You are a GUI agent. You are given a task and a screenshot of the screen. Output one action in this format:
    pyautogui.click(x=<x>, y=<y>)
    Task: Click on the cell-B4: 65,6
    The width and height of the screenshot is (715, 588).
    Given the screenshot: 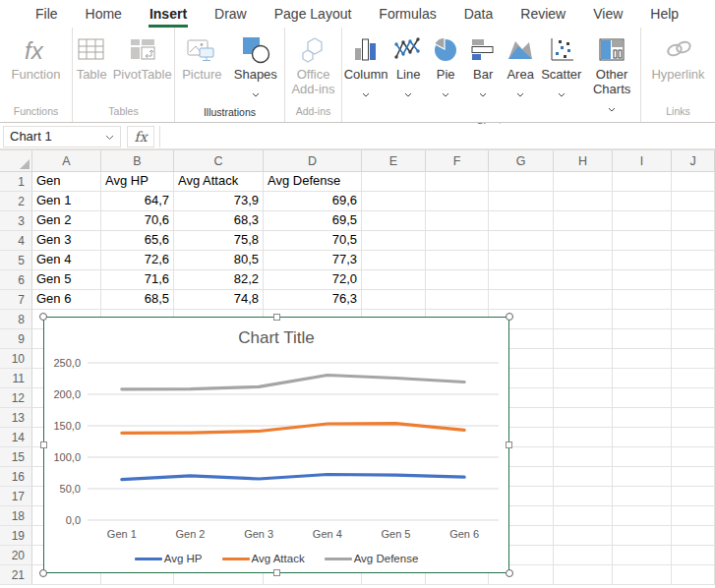 What is the action you would take?
    pyautogui.click(x=138, y=241)
    